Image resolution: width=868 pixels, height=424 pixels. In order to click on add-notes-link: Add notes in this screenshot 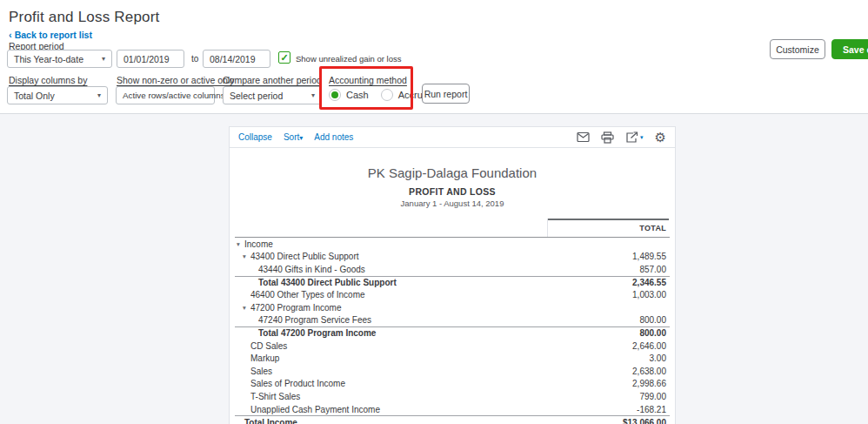, I will do `click(334, 138)`.